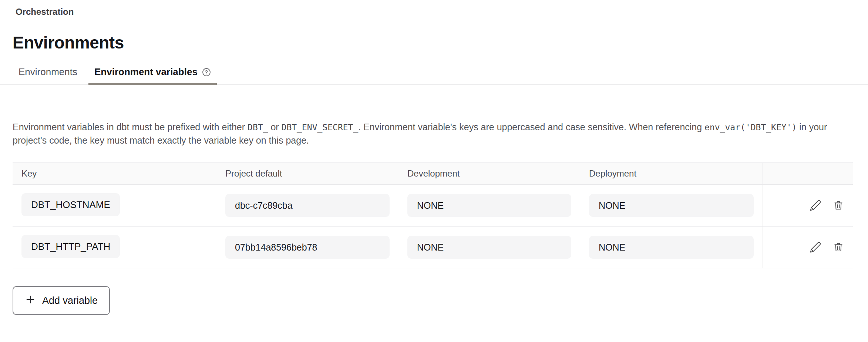  I want to click on description: Environment variables in dbt must be pre…, so click(434, 134).